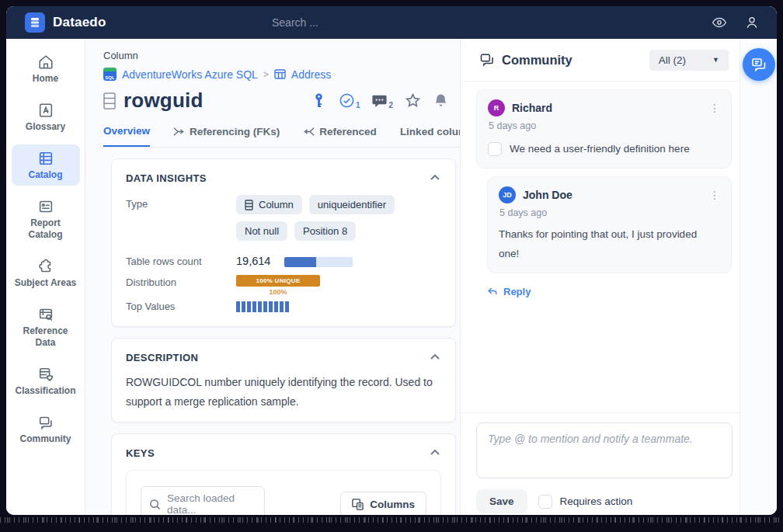 This screenshot has width=783, height=532. What do you see at coordinates (413, 101) in the screenshot?
I see `star-favorite-icon` at bounding box center [413, 101].